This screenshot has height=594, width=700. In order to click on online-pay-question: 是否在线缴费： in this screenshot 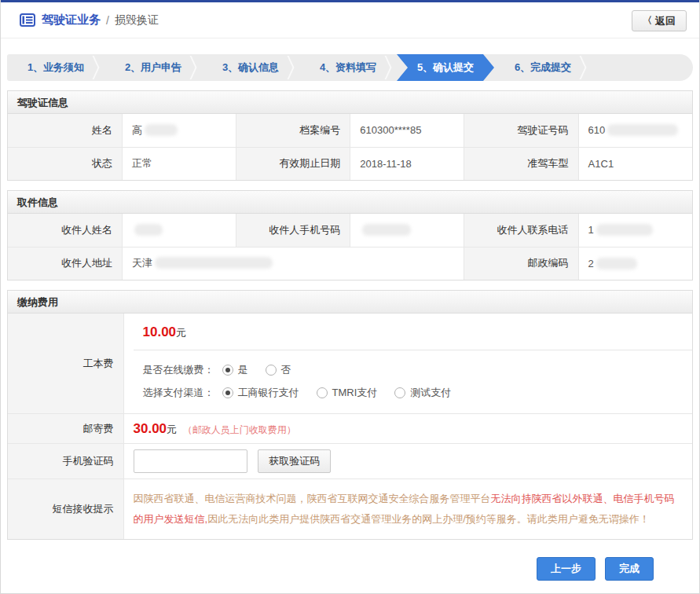, I will do `click(179, 370)`.